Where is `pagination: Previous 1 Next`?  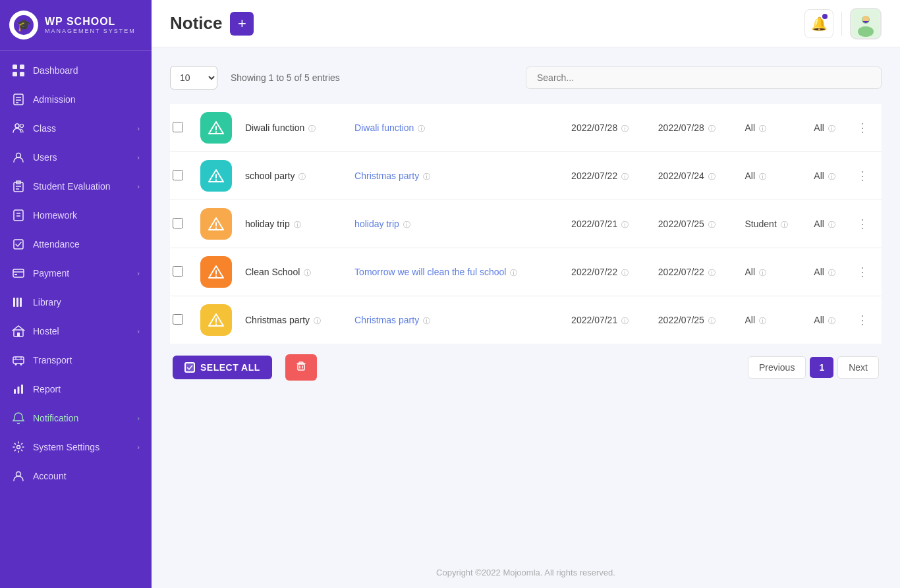 pagination: Previous 1 Next is located at coordinates (813, 367).